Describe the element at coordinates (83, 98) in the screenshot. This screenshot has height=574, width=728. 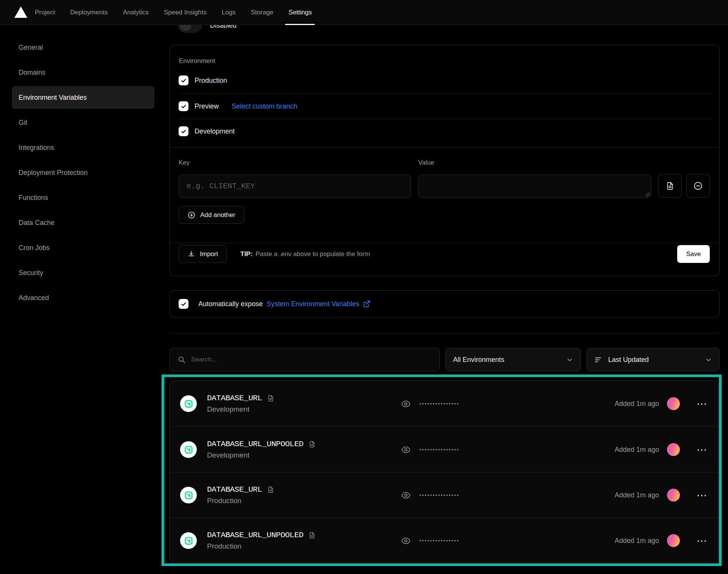
I see `sidebar-item-environment-variables: Environment Variables` at that location.